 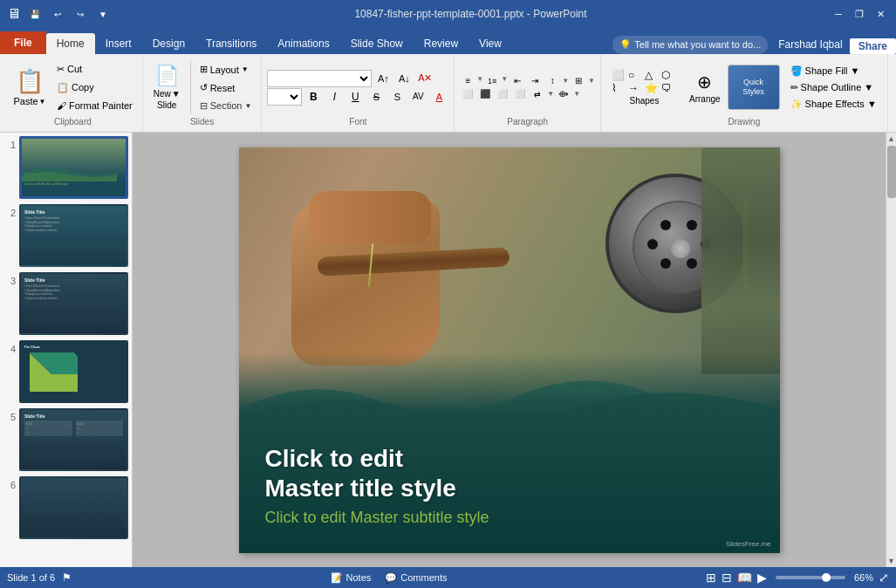 I want to click on shadow-button: S, so click(x=397, y=97).